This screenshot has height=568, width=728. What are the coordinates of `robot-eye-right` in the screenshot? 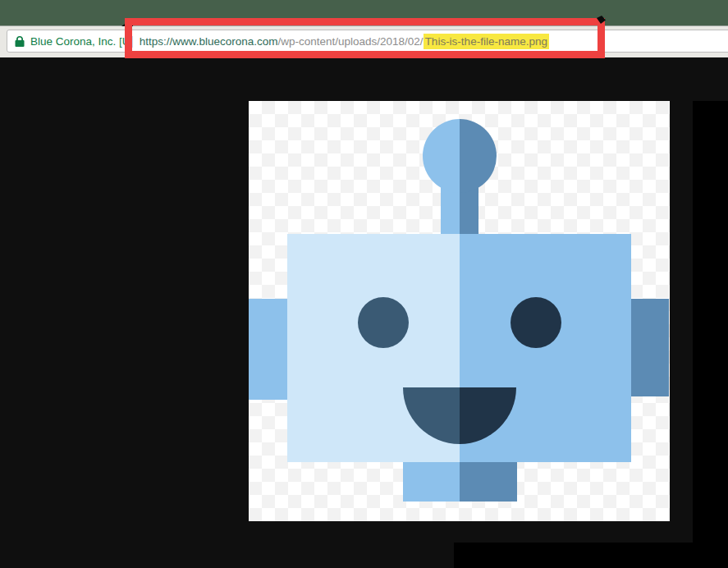 It's located at (536, 323).